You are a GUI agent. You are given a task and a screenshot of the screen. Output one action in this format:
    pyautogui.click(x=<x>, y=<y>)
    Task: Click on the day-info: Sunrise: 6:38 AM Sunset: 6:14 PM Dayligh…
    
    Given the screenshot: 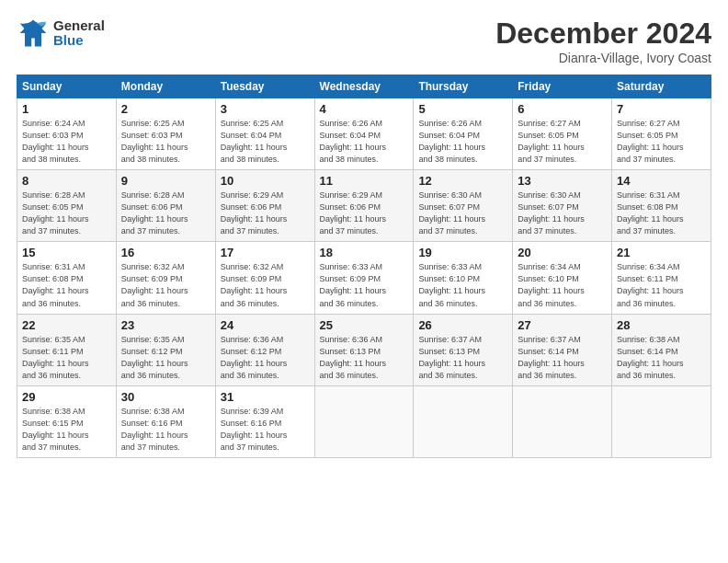 What is the action you would take?
    pyautogui.click(x=662, y=358)
    